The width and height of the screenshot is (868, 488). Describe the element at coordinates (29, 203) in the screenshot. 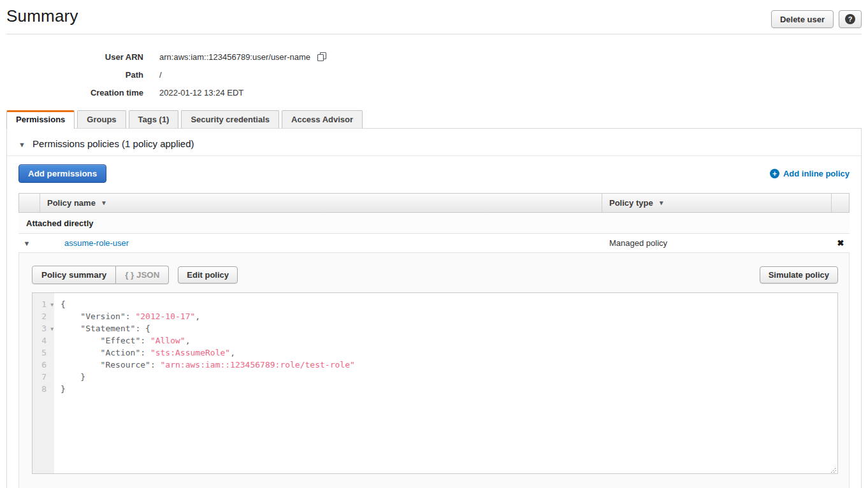

I see `expand-column-header` at that location.